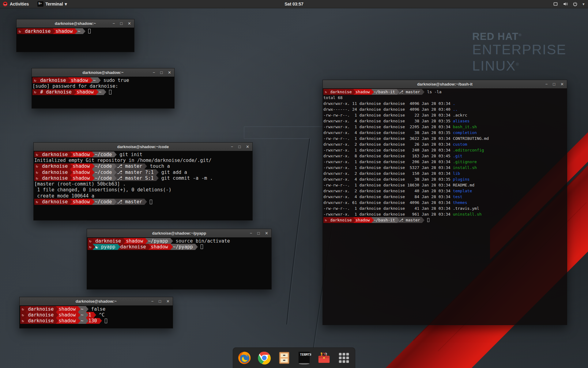  What do you see at coordinates (388, 191) in the screenshot?
I see `output-text: drwxrwxr-x. 2 darknoise darknoise 40 Jan…` at bounding box center [388, 191].